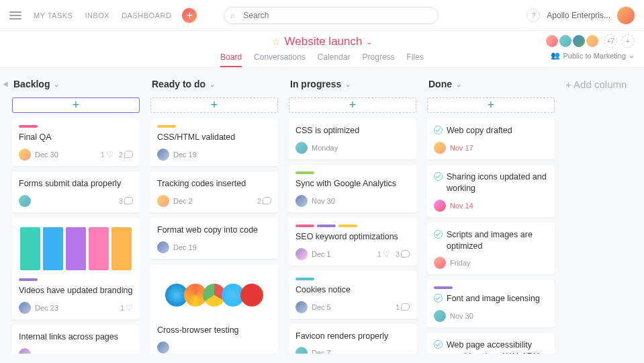 The image size is (644, 363). I want to click on column-header: Done⌄, so click(491, 85).